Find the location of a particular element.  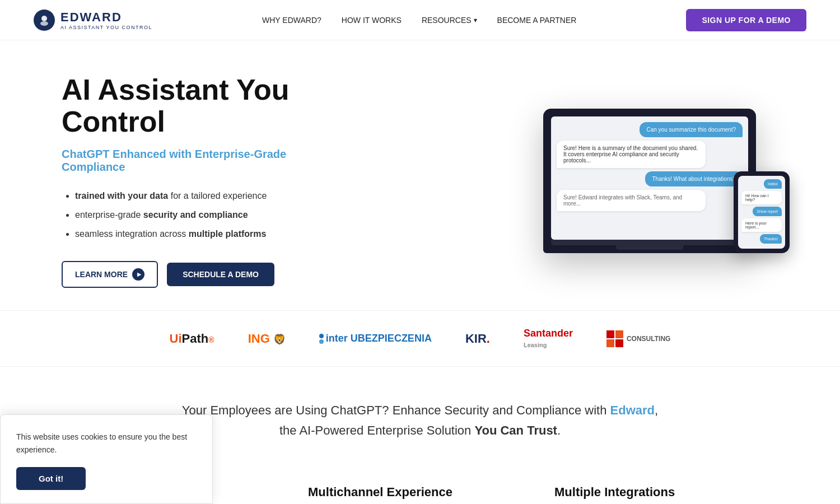

navbar: EDWARD AI ASSISTANT YOU CONTROL WHY EDWA… is located at coordinates (420, 20).